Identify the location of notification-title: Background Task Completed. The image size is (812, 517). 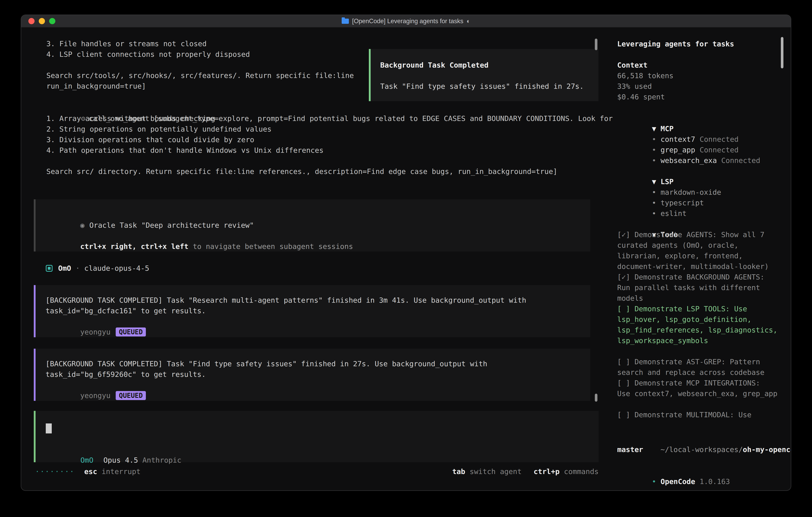
(490, 65).